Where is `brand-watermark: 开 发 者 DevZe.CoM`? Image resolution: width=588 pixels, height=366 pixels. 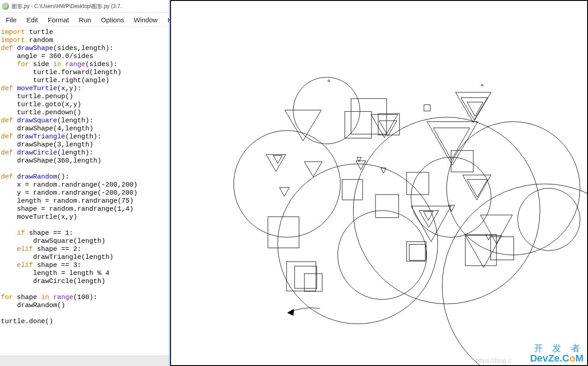 brand-watermark: 开 发 者 DevZe.CoM is located at coordinates (557, 354).